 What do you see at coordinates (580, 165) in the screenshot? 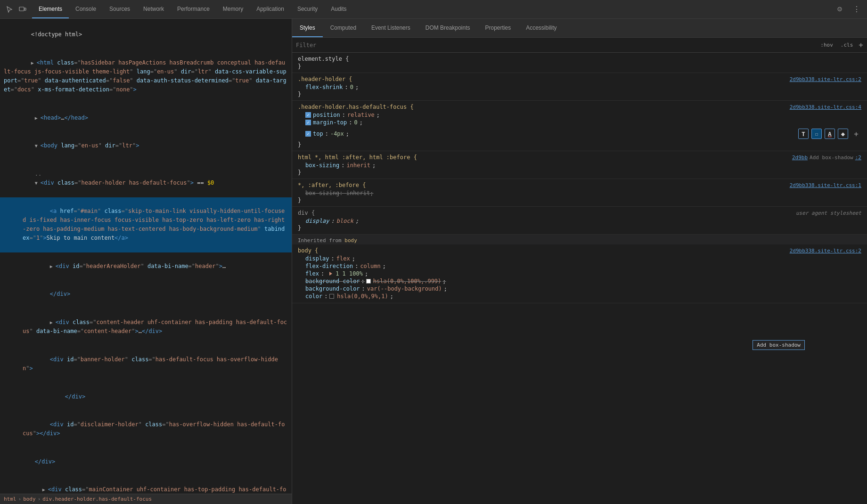
I see `css-prop-box-sizing-inherit: box-sizing: inherit;` at bounding box center [580, 165].